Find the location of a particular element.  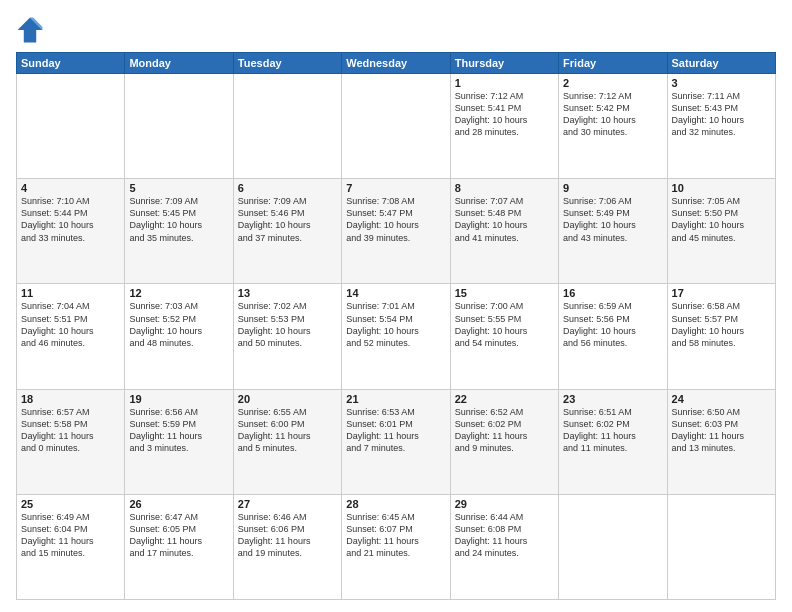

logo-icon is located at coordinates (30, 30).